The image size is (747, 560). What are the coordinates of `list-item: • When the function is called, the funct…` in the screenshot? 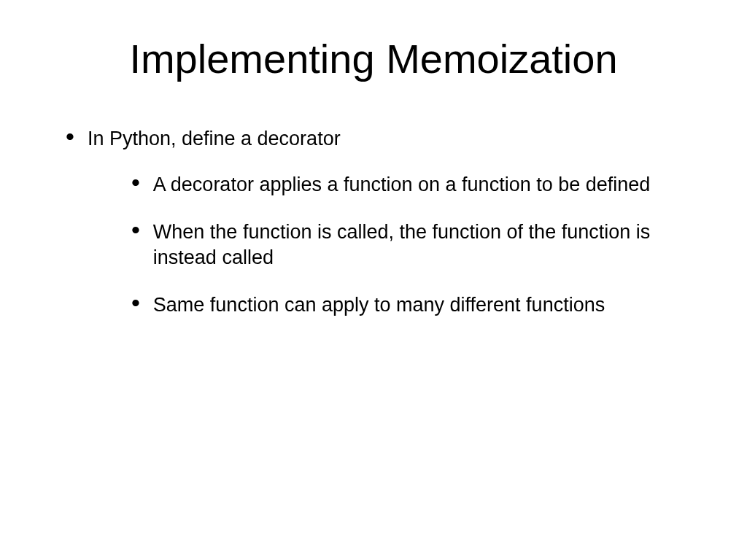 It's located at (414, 245).